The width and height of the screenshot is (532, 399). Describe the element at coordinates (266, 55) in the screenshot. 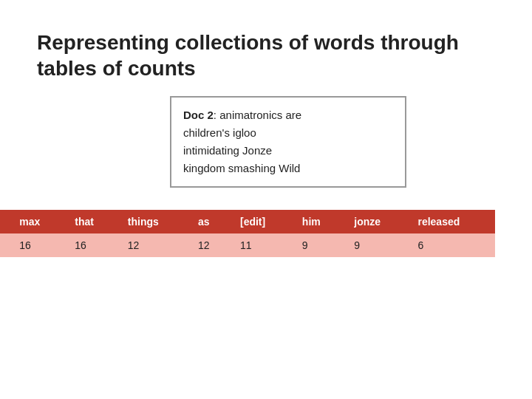

I see `slide-title: Representing collections of words throug…` at that location.